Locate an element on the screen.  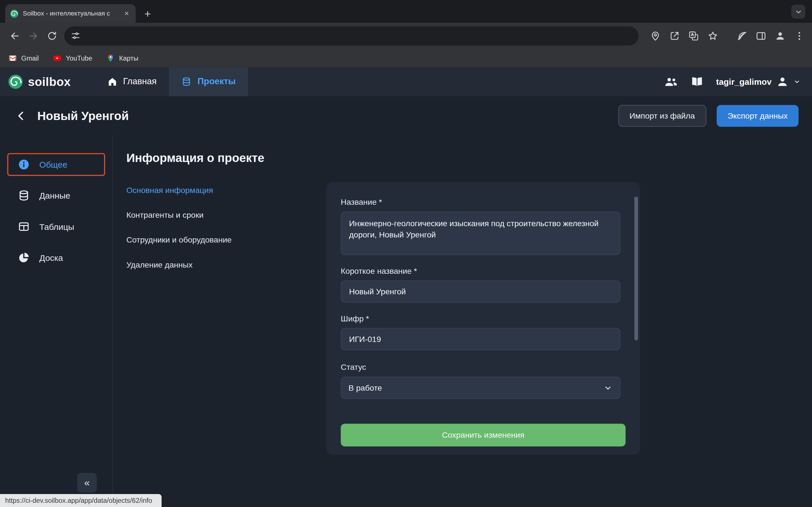
page-title: Новый Уренгой is located at coordinates (83, 116).